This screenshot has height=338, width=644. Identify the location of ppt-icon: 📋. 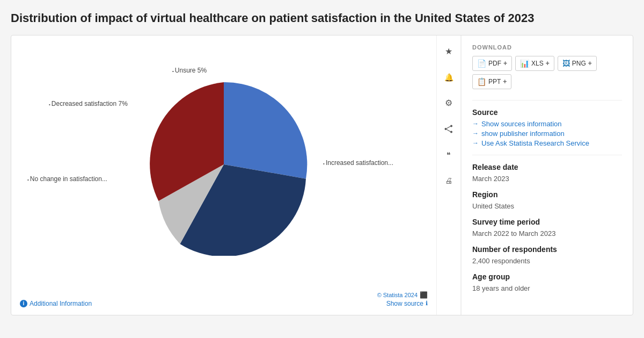
(482, 82).